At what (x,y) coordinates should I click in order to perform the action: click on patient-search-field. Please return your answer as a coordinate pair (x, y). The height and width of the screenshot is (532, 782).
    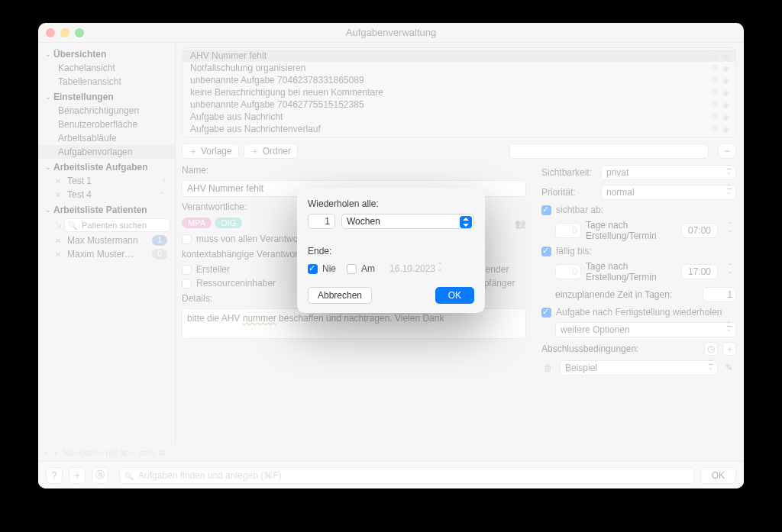
    Looking at the image, I should click on (124, 225).